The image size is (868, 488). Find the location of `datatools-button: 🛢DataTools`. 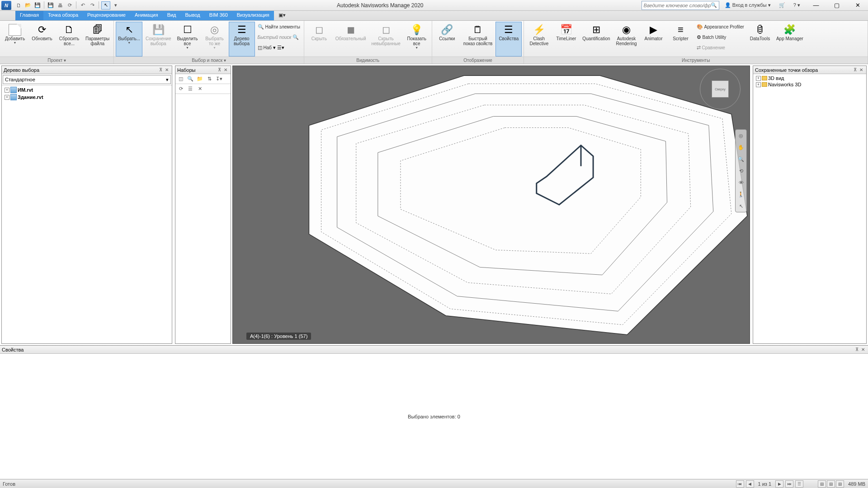

datatools-button: 🛢DataTools is located at coordinates (760, 39).